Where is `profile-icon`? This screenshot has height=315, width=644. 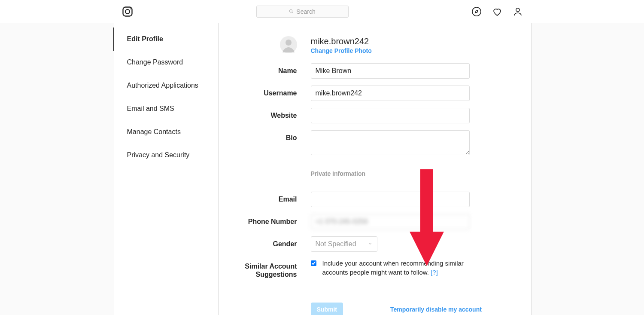 profile-icon is located at coordinates (518, 12).